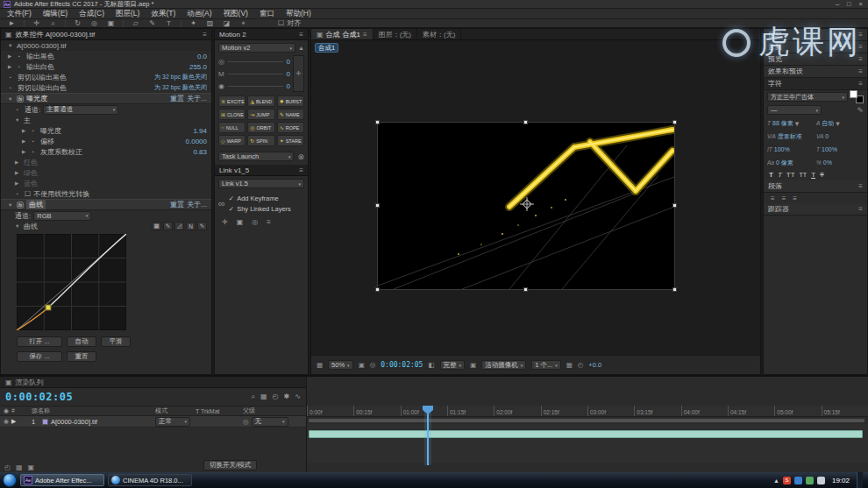 The height and width of the screenshot is (488, 868). Describe the element at coordinates (402, 364) in the screenshot. I see `viewer-timecode: 0:00:02:05` at that location.